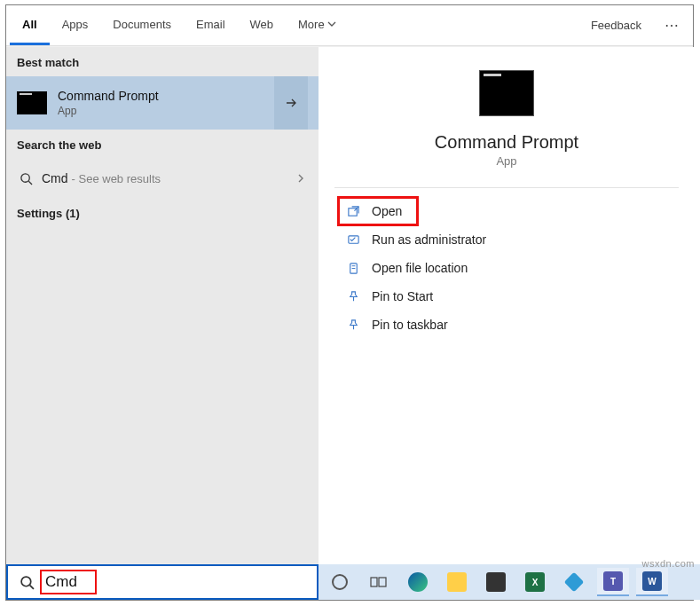 Image resolution: width=700 pixels, height=606 pixels. Describe the element at coordinates (420, 268) in the screenshot. I see `open-file-location-label: Open file location` at that location.